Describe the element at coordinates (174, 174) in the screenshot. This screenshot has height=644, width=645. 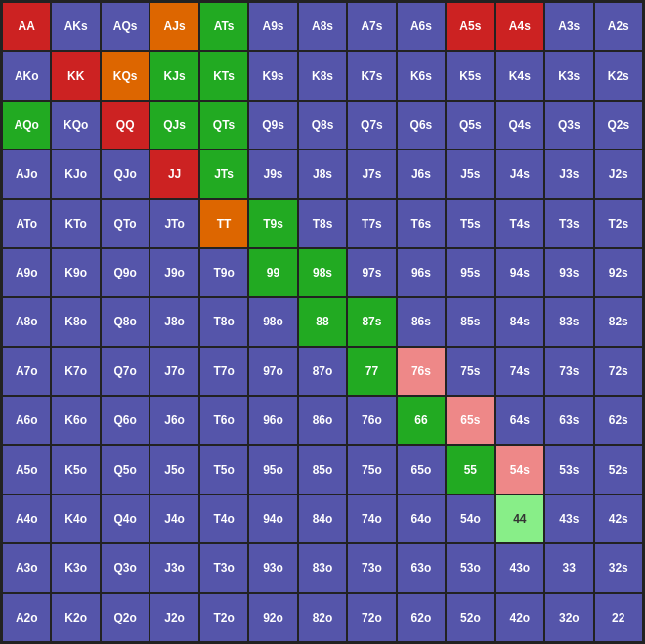
I see `cell-jj: JJ` at that location.